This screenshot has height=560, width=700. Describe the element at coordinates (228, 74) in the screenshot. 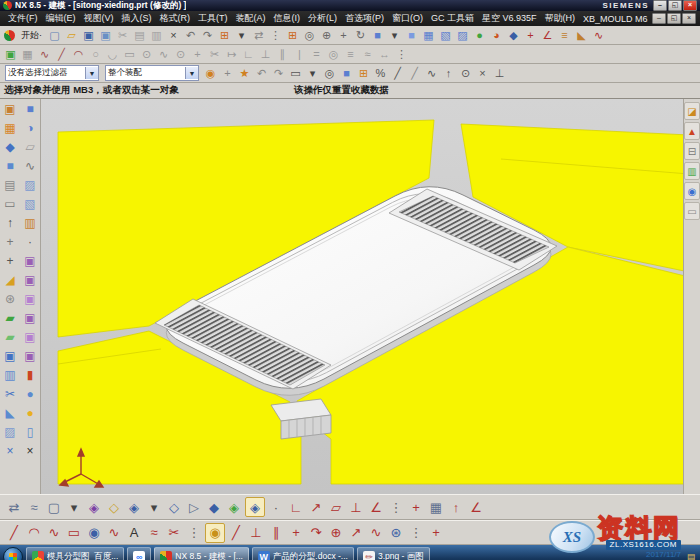

I see `hand-select-icon: +` at that location.